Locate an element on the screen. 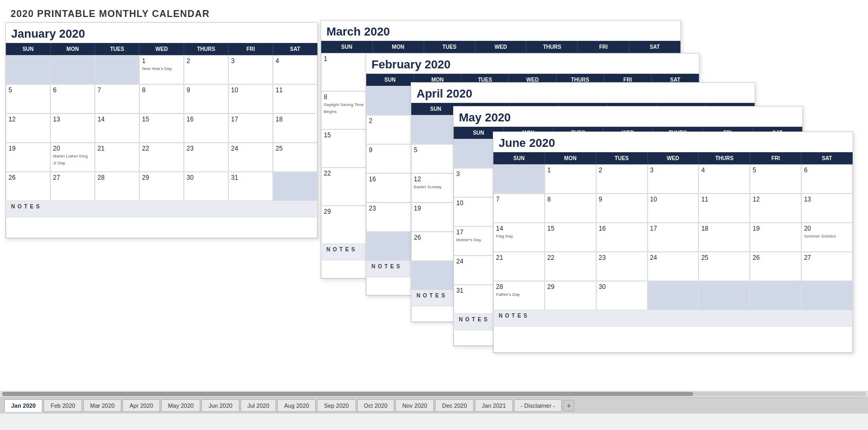 The width and height of the screenshot is (868, 430). january-notes: N O T E S is located at coordinates (162, 209).